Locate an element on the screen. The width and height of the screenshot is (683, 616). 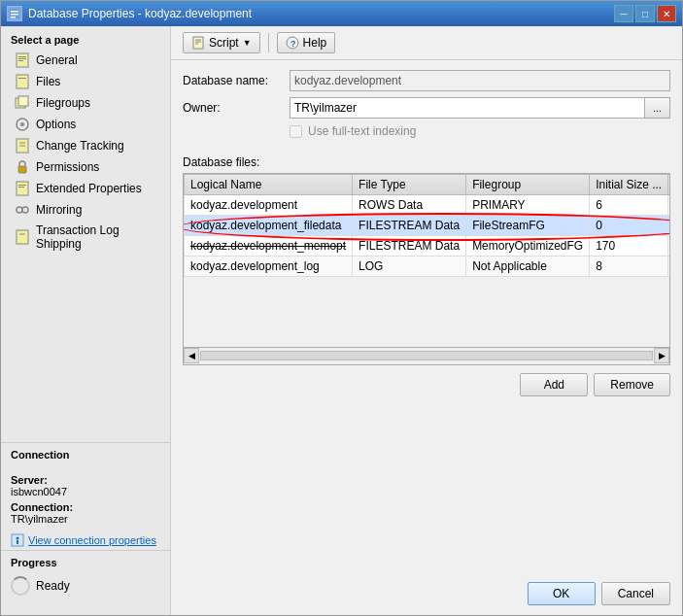
cell-file-type: LOG is located at coordinates (410, 266).